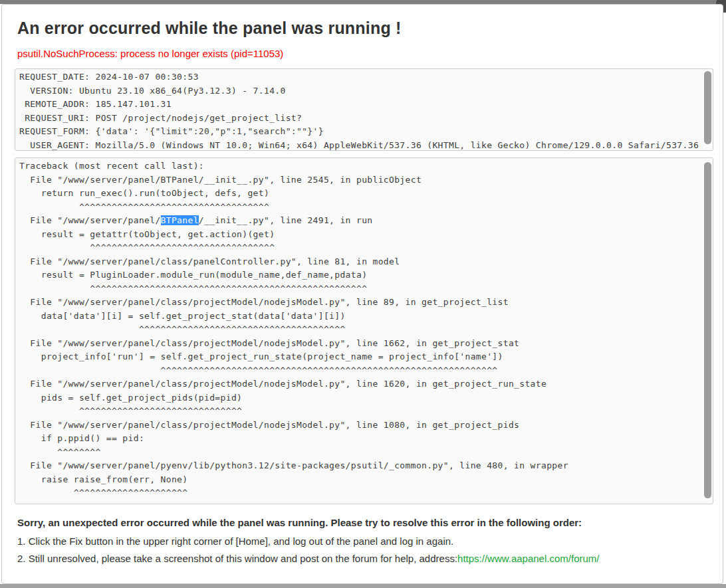 This screenshot has width=726, height=588. What do you see at coordinates (364, 110) in the screenshot?
I see `request-info-box: REQUEST_DATE: 2024-10-07 00:30:53 VERSIO…` at bounding box center [364, 110].